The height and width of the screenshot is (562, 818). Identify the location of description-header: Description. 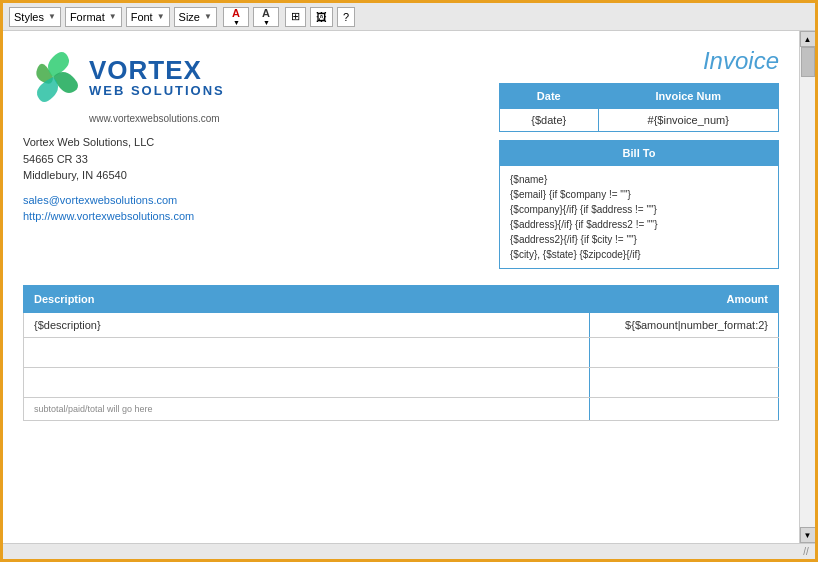
(307, 300).